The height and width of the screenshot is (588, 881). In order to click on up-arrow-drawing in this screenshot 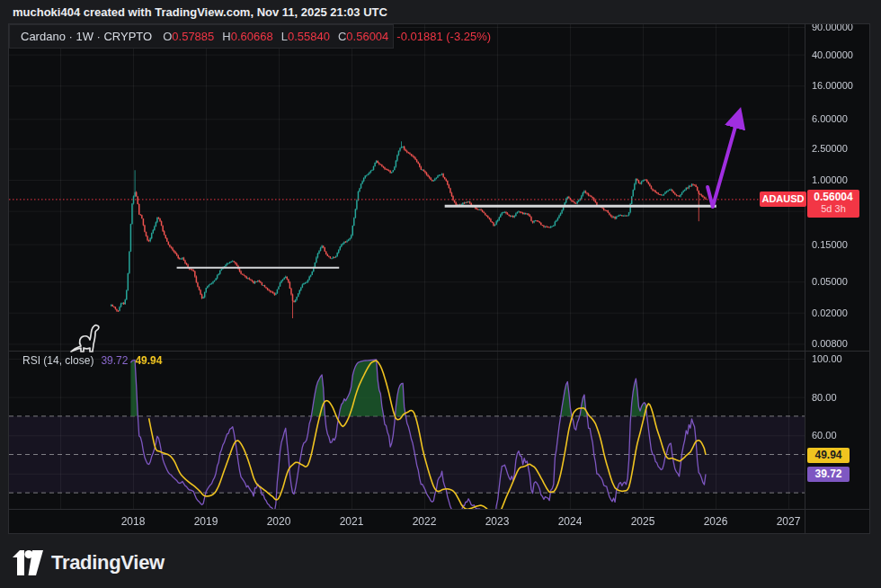, I will do `click(723, 162)`.